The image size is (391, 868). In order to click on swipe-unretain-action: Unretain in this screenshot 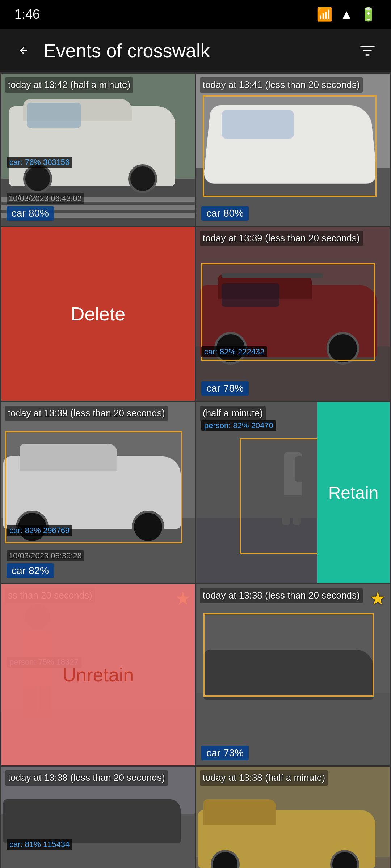, I will do `click(98, 675)`.